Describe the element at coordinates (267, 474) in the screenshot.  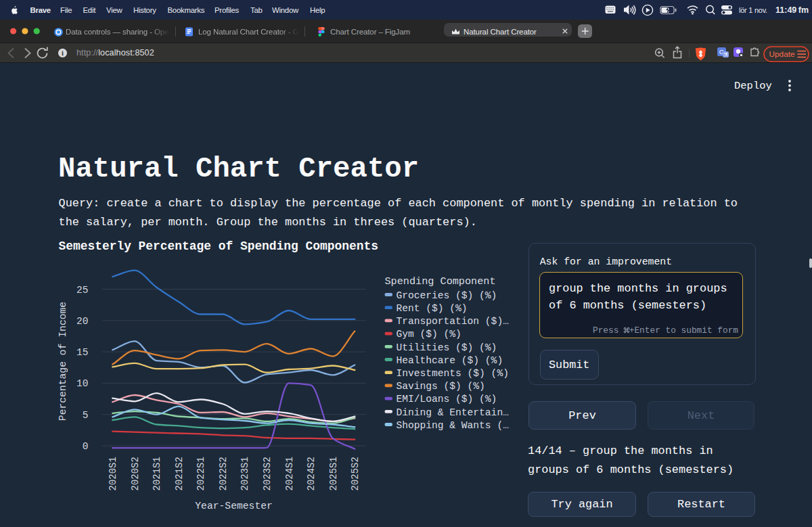
I see `svg-text: 2023S2` at that location.